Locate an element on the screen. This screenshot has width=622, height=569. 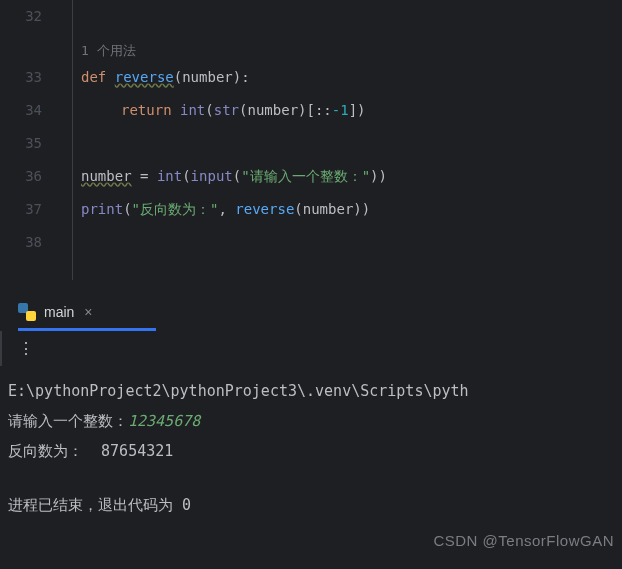
more-icon: ⋮ is located at coordinates (26, 348).